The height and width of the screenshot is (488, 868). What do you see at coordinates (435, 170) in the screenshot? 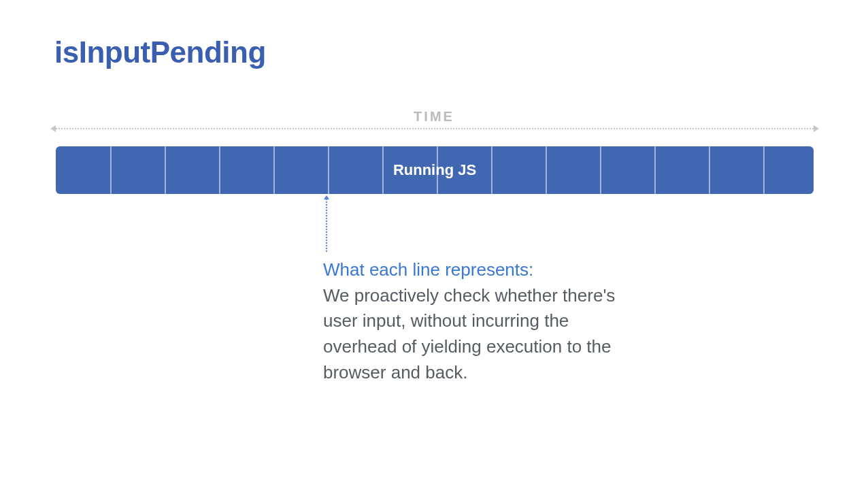
I see `bar-label: Running JS` at bounding box center [435, 170].